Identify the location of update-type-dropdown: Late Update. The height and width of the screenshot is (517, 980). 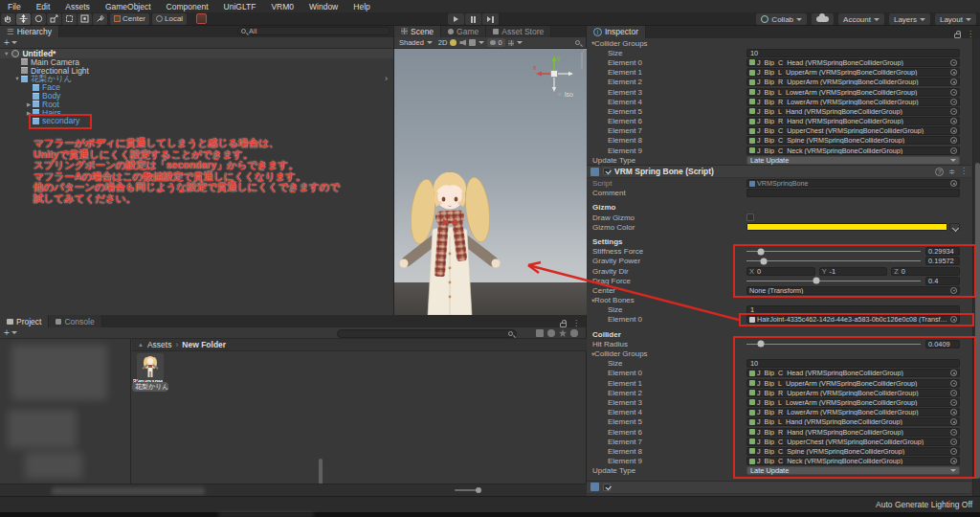
(854, 471).